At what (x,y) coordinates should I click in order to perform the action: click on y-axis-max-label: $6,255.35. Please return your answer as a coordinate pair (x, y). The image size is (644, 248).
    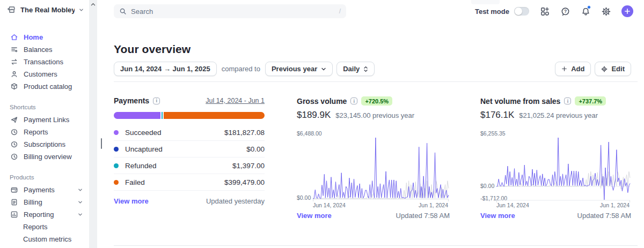
    Looking at the image, I should click on (493, 133).